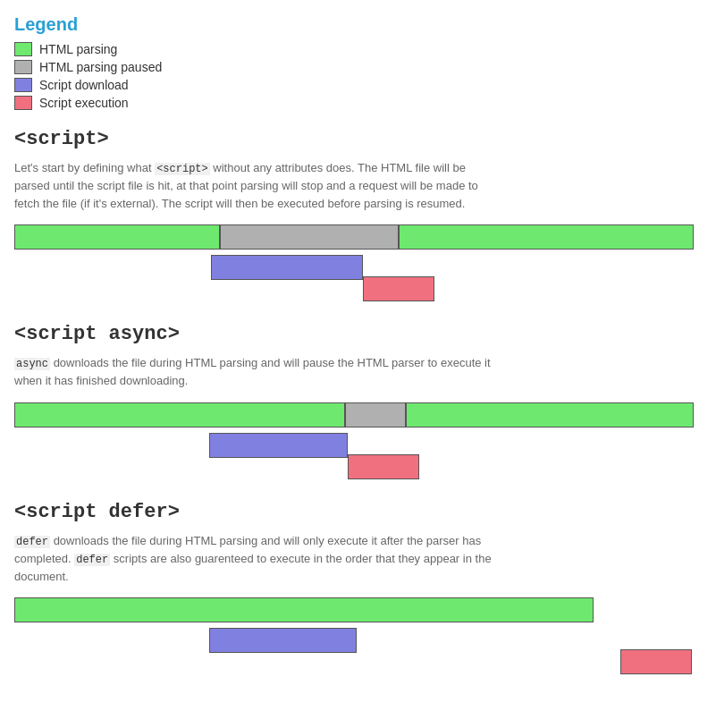 The image size is (716, 728). What do you see at coordinates (100, 67) in the screenshot?
I see `html-paused-label: HTML parsing paused` at bounding box center [100, 67].